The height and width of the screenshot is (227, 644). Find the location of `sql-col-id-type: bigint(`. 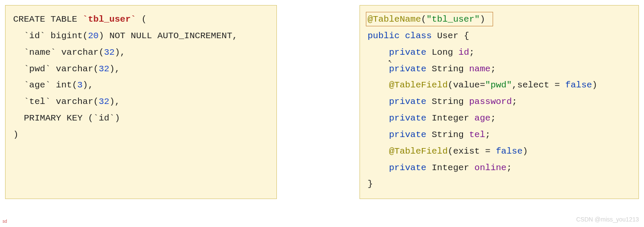

sql-col-id-type: bigint( is located at coordinates (67, 36).